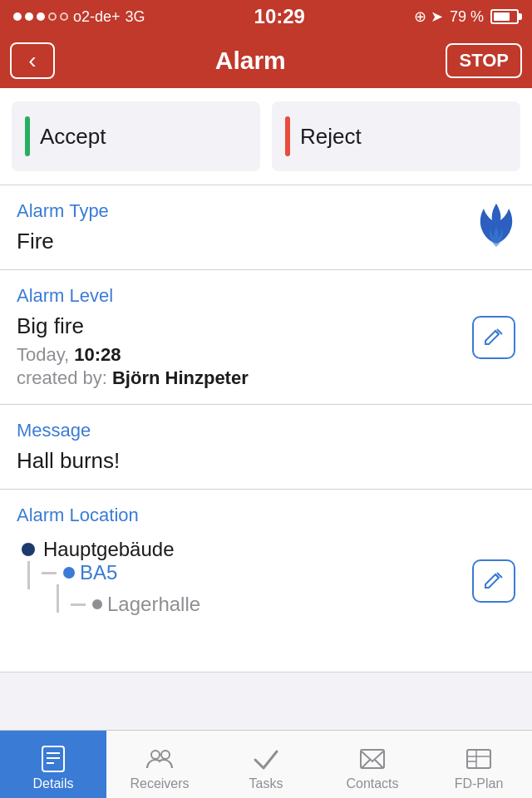 The height and width of the screenshot is (798, 532). I want to click on battery-icon, so click(505, 17).